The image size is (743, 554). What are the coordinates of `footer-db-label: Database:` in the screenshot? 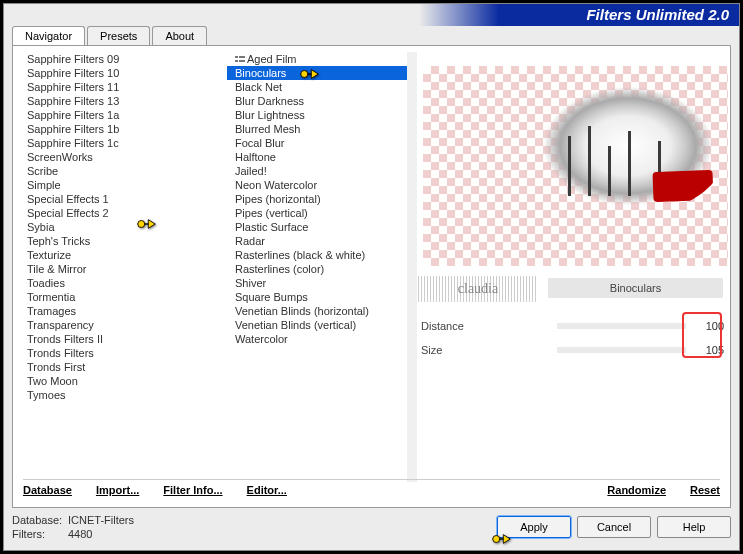 It's located at (40, 520).